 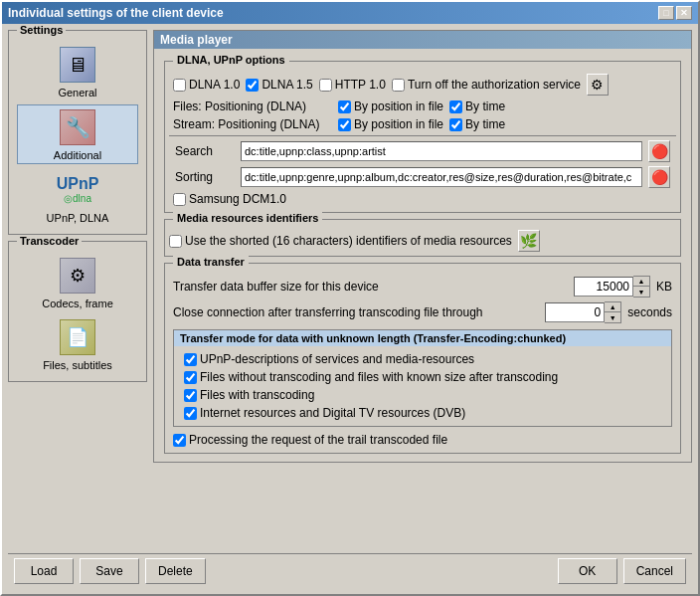 I want to click on dlna10-label: DLNA 1.0, so click(x=215, y=85).